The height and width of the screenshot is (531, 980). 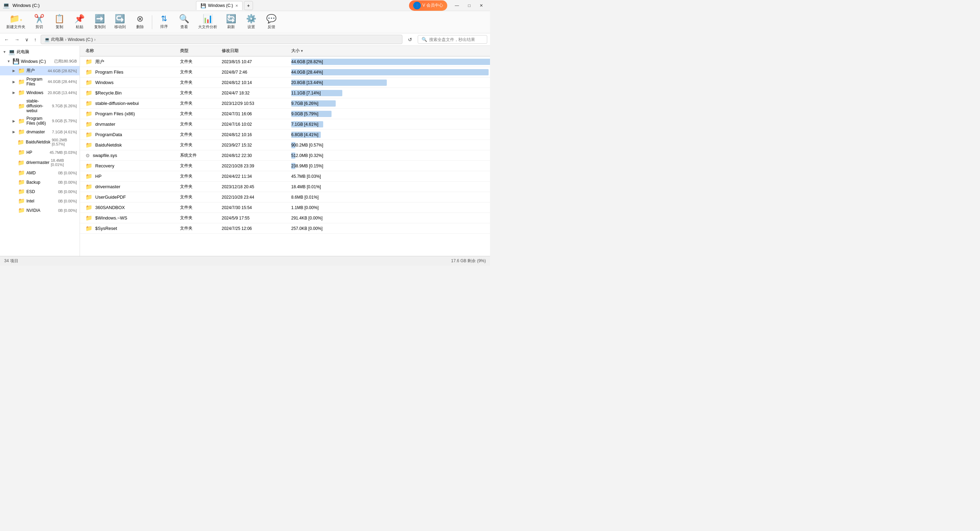 I want to click on intel-label: Intel, so click(x=41, y=201).